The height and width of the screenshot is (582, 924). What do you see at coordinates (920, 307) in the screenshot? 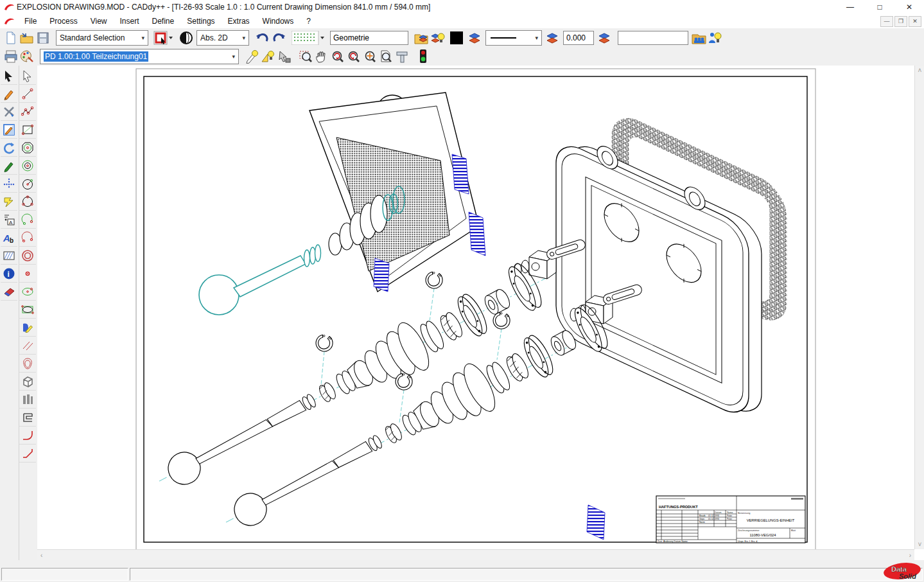
I see `vertical-scrollbar: ˄ ˅` at bounding box center [920, 307].